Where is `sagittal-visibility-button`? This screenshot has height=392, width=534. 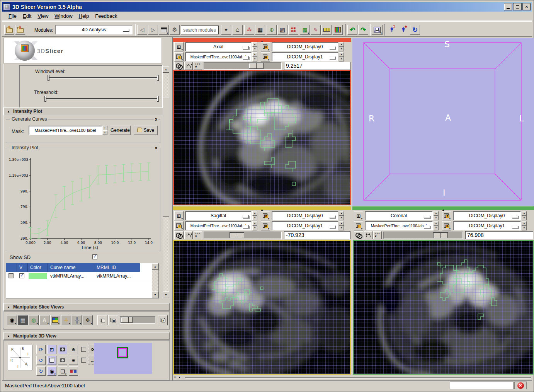 sagittal-visibility-button is located at coordinates (189, 235).